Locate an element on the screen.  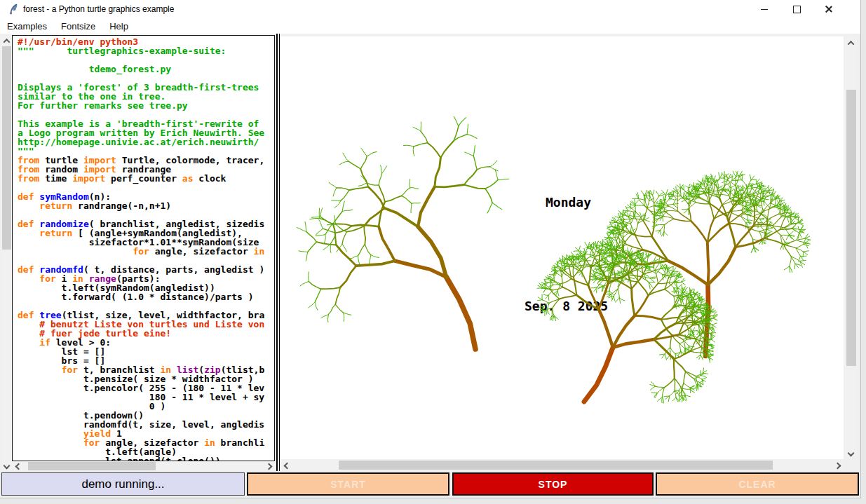
code-line: """ turtlegraphics-example-suite: is located at coordinates (146, 50).